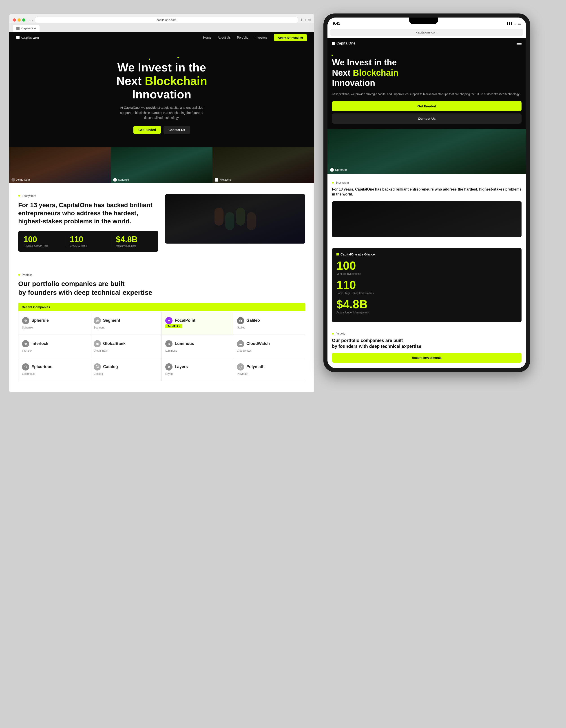 The width and height of the screenshot is (566, 728). I want to click on tab-favicon, so click(18, 28).